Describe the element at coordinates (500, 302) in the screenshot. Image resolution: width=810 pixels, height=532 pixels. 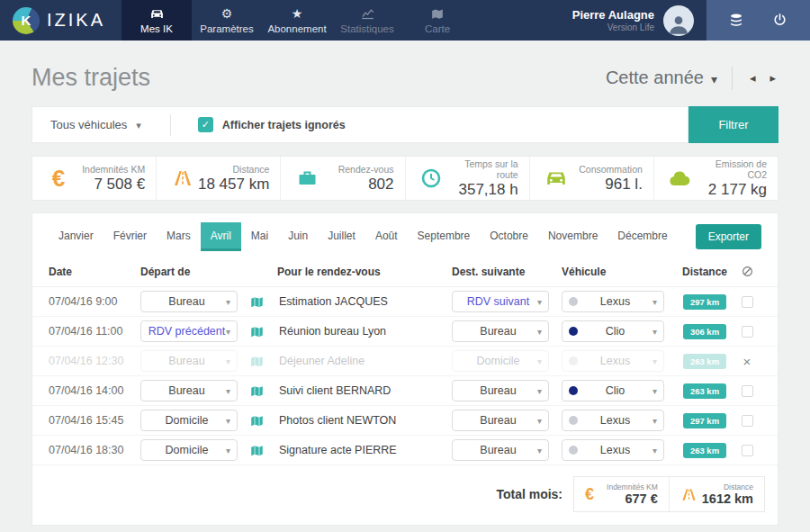
I see `dest-select: RDV suivant` at that location.